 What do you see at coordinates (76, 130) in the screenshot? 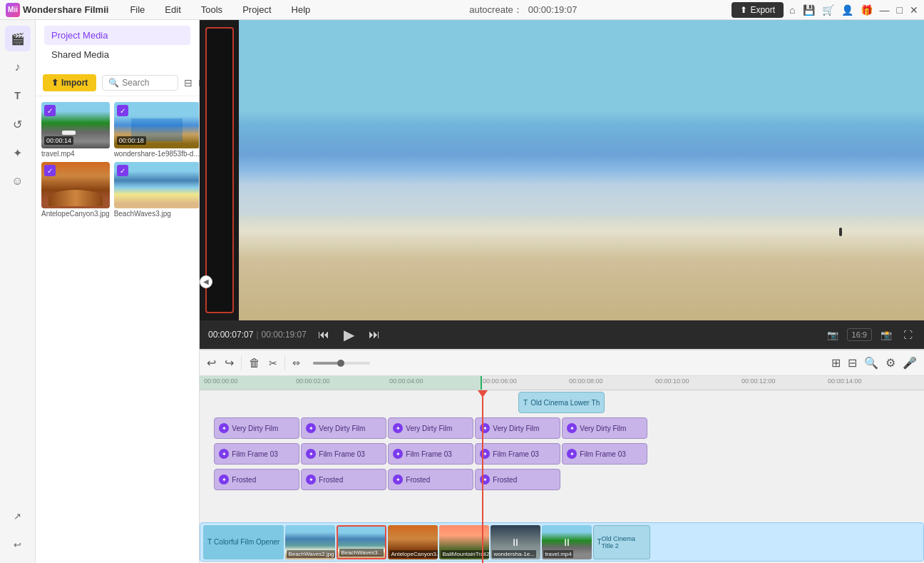
I see `media-item: ✓ 00:00:14 travel.mp4` at bounding box center [76, 130].